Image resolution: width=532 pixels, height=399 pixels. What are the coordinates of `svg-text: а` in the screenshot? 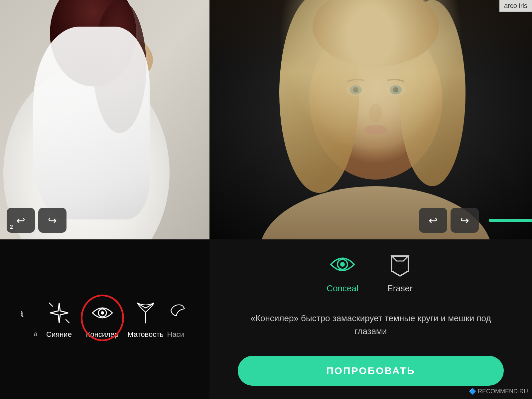 It's located at (22, 313).